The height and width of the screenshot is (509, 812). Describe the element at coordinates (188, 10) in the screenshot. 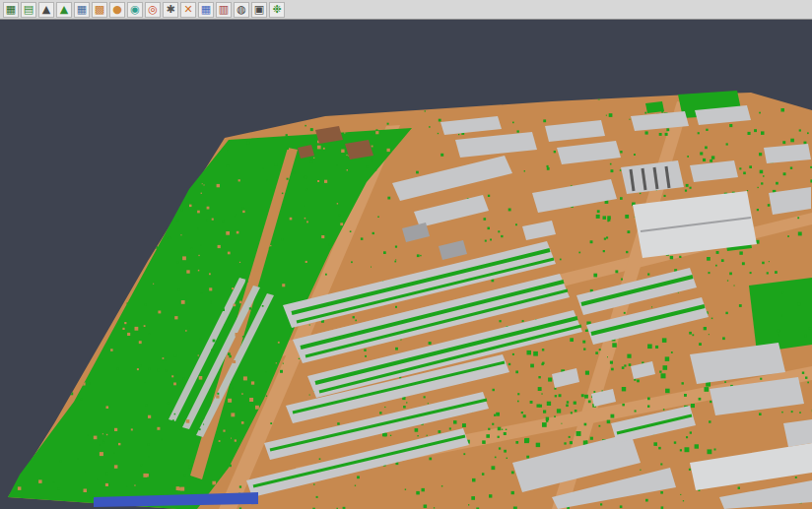

I see `cut-icon: ✕` at that location.